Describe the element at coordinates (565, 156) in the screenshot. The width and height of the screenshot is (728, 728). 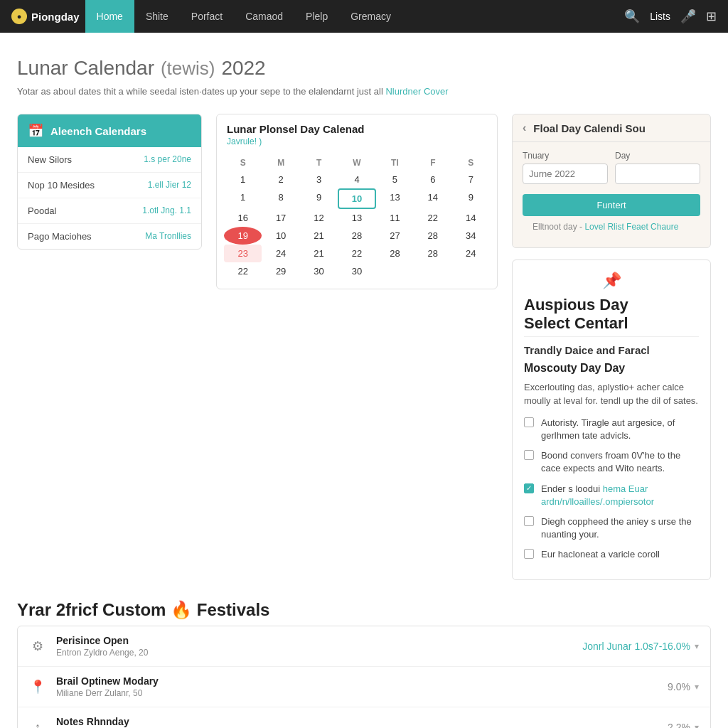
I see `month-label: Tnuary` at that location.